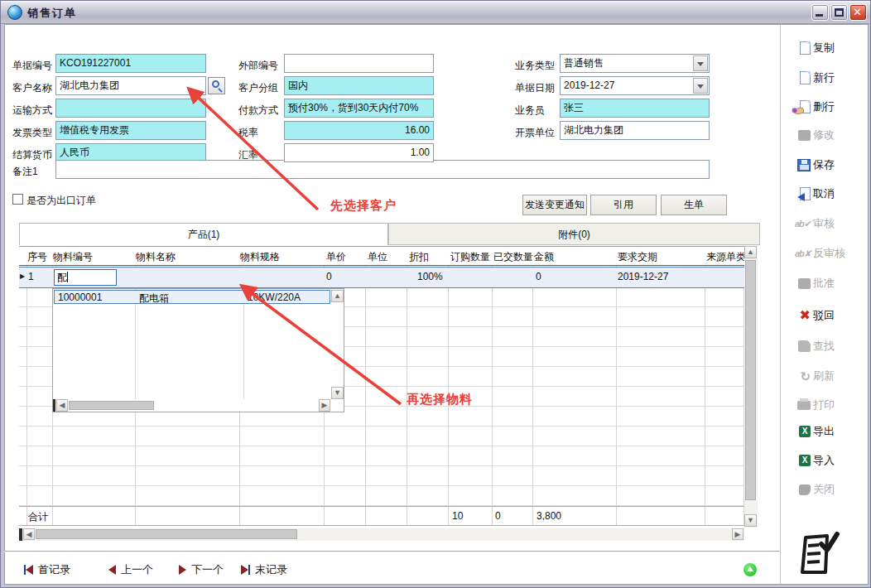 This screenshot has width=871, height=588. Describe the element at coordinates (131, 108) in the screenshot. I see `transport-field` at that location.